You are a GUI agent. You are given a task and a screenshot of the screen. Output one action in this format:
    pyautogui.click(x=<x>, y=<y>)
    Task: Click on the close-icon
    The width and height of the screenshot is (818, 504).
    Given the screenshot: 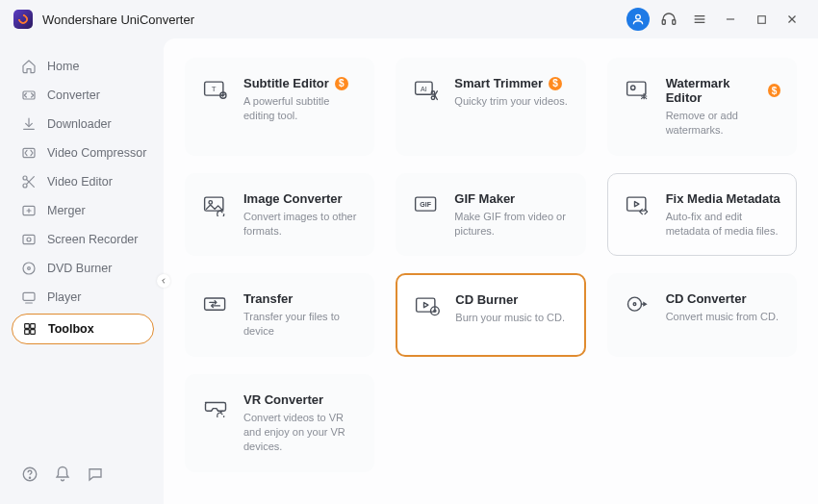 What is the action you would take?
    pyautogui.click(x=792, y=19)
    